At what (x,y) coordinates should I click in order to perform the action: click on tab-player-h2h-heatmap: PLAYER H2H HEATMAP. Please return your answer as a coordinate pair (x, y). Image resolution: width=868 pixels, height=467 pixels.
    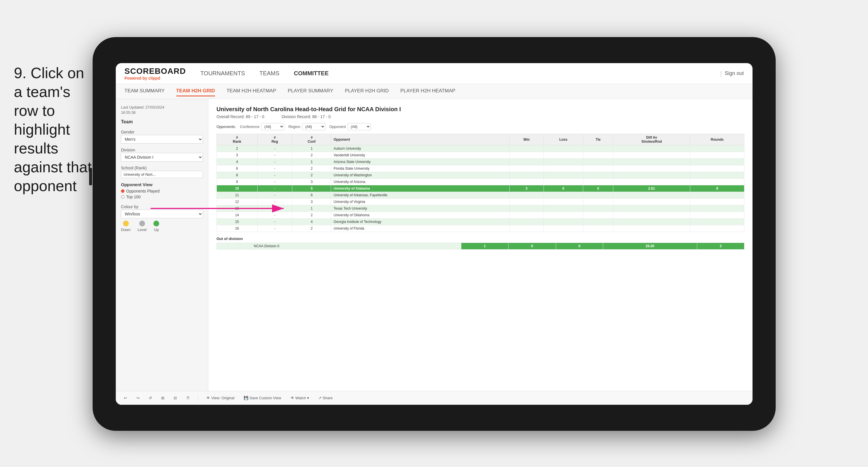
    Looking at the image, I should click on (428, 91).